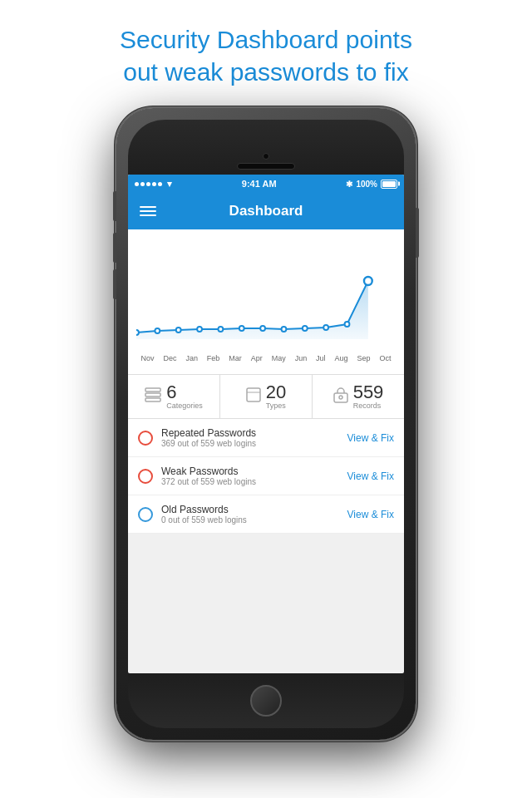  What do you see at coordinates (301, 358) in the screenshot?
I see `chart-label-jun: Jun` at bounding box center [301, 358].